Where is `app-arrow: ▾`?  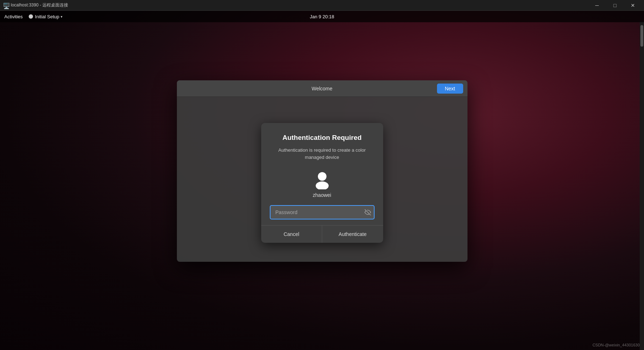
app-arrow: ▾ is located at coordinates (62, 16).